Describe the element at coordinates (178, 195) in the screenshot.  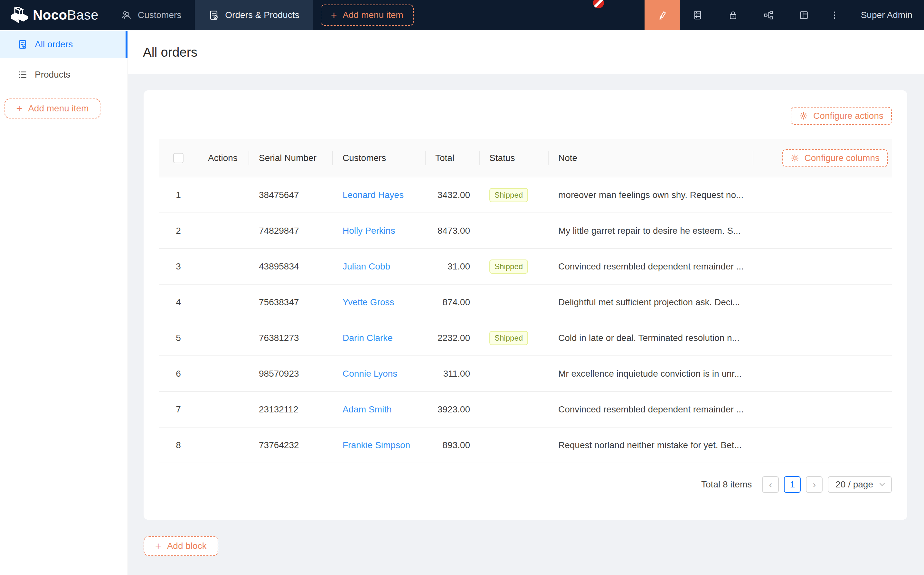
I see `row-index: 1` at that location.